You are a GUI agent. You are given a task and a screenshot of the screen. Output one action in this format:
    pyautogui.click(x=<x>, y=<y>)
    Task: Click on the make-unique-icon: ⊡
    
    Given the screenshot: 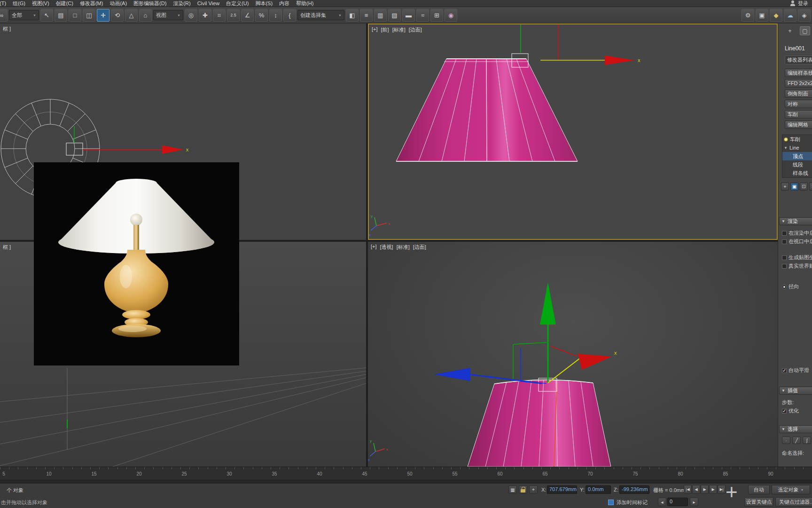 What is the action you would take?
    pyautogui.click(x=804, y=186)
    